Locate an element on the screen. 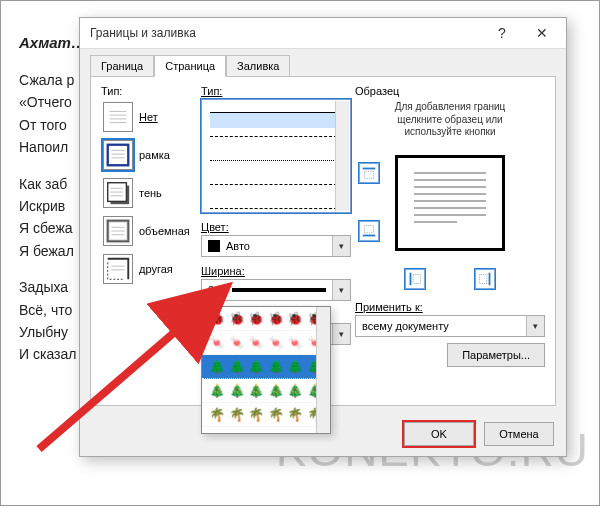  color-label: Цвет: is located at coordinates (276, 227).